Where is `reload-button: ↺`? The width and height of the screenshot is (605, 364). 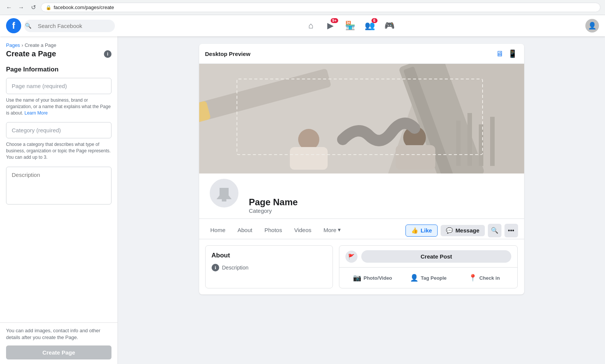
reload-button: ↺ is located at coordinates (33, 8).